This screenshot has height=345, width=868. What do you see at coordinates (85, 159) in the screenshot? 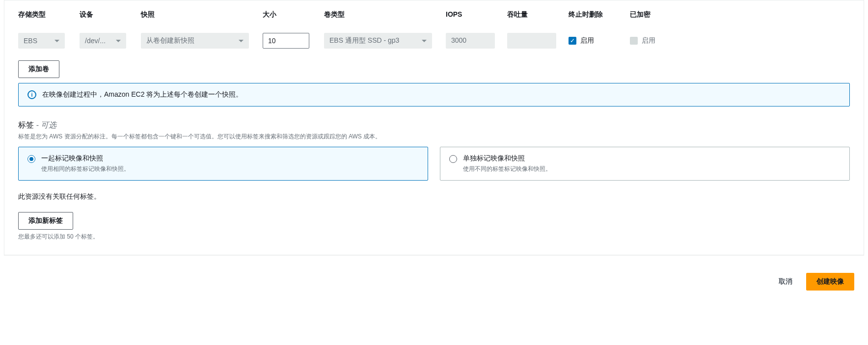
I see `radio-together-title: 一起标记映像和快照` at bounding box center [85, 159].